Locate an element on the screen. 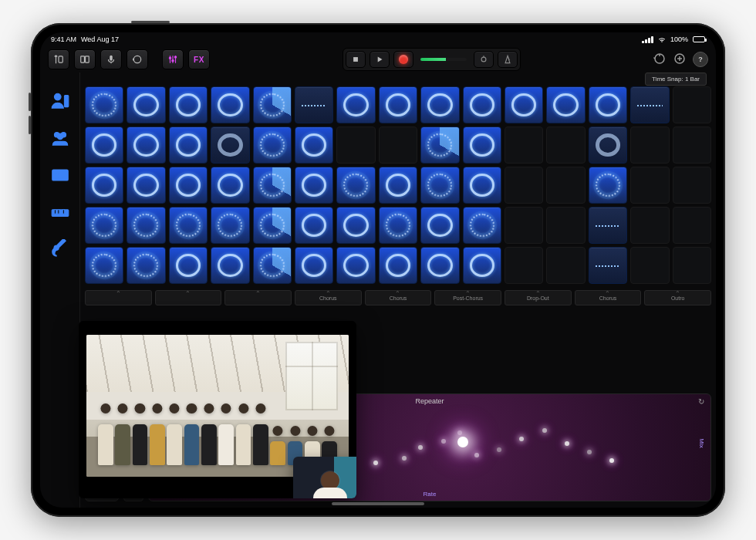  drum-machine-icon is located at coordinates (60, 175).